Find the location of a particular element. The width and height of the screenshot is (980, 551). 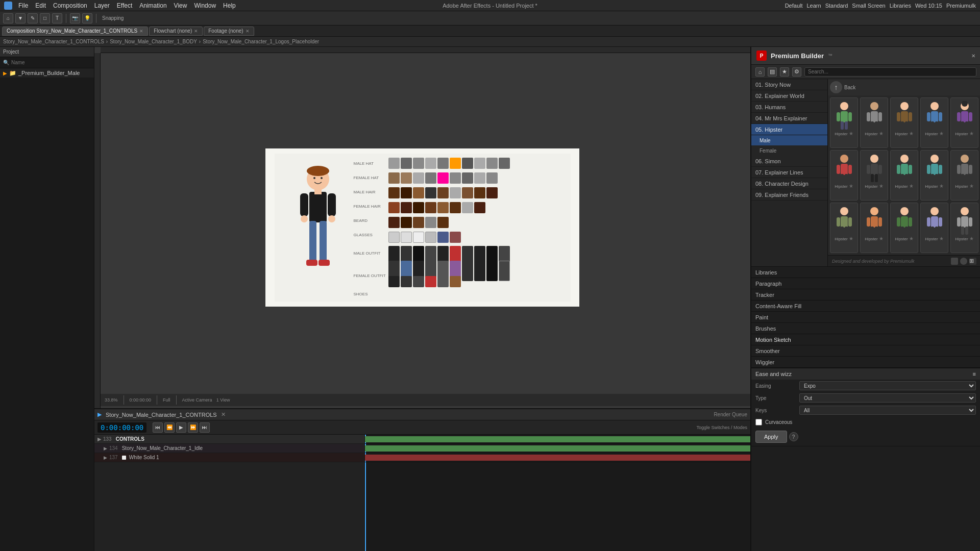

effect-item-paint: Paint is located at coordinates (866, 317).